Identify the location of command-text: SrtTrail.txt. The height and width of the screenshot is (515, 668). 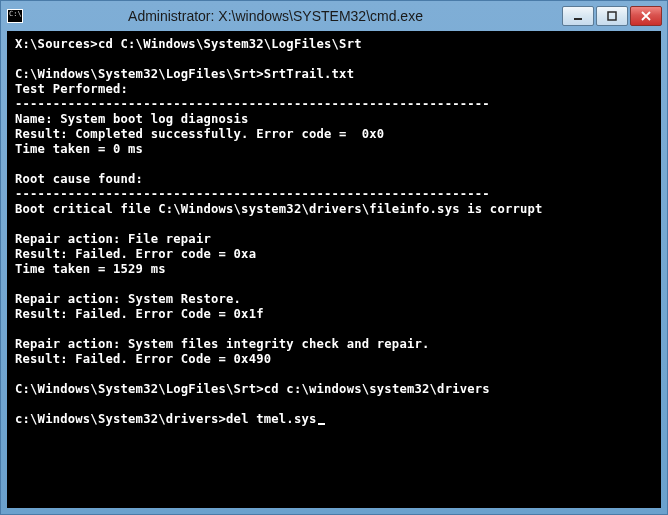
(309, 74).